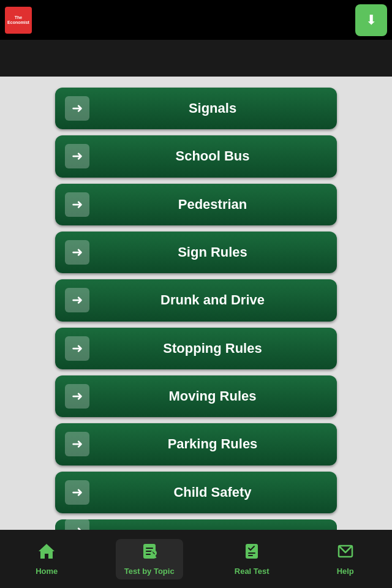  I want to click on category-label: Child Safety, so click(213, 492).